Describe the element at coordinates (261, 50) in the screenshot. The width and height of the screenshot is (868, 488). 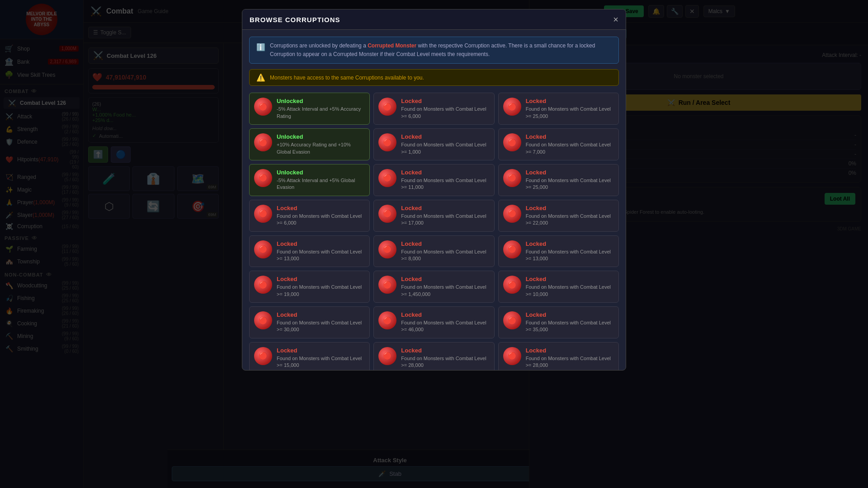
I see `info-icon: ℹ️` at that location.